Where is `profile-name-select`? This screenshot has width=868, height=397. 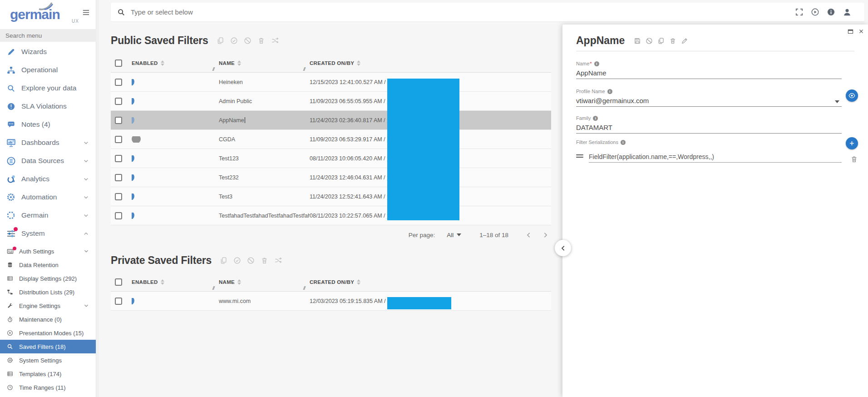
profile-name-select is located at coordinates (709, 101).